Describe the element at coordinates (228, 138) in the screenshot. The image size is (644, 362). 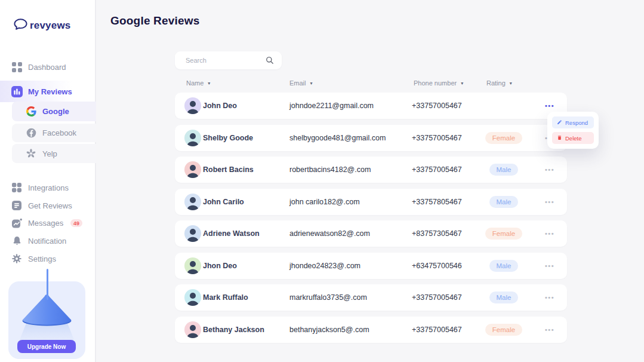
I see `name-cell: Shelby Goode` at that location.